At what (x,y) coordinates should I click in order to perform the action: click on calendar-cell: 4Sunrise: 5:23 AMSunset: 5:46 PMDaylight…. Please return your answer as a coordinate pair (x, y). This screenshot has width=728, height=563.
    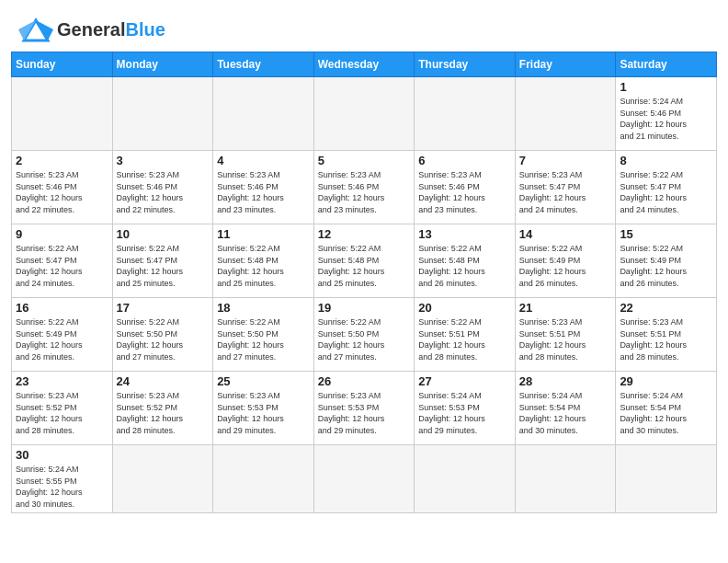
    Looking at the image, I should click on (264, 188).